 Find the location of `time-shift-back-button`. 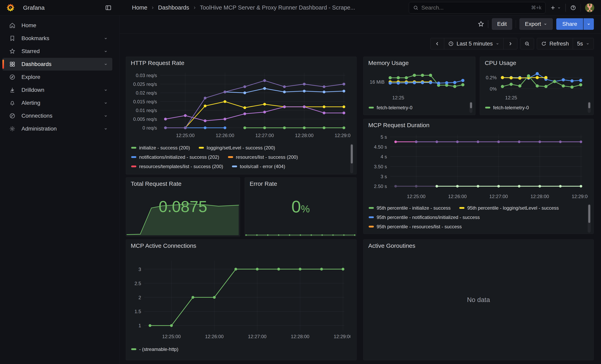

time-shift-back-button is located at coordinates (437, 44).